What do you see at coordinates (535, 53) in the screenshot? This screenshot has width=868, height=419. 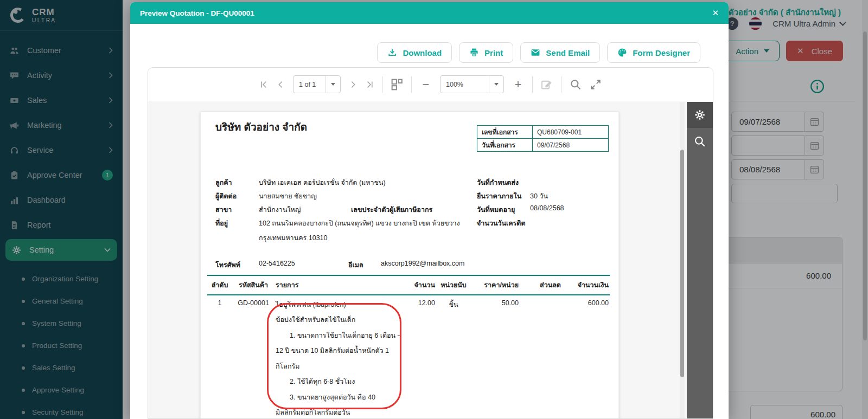 I see `email-icon` at bounding box center [535, 53].